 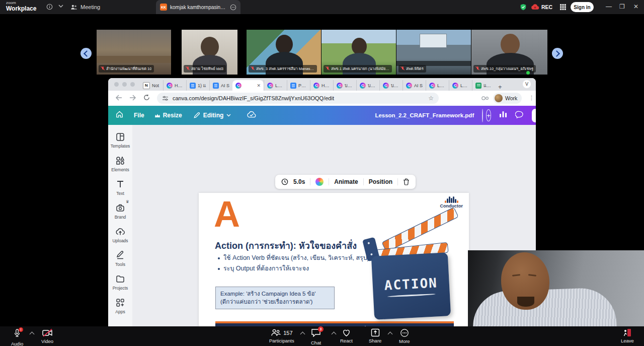 I want to click on duration-value: 5.0s, so click(x=299, y=182).